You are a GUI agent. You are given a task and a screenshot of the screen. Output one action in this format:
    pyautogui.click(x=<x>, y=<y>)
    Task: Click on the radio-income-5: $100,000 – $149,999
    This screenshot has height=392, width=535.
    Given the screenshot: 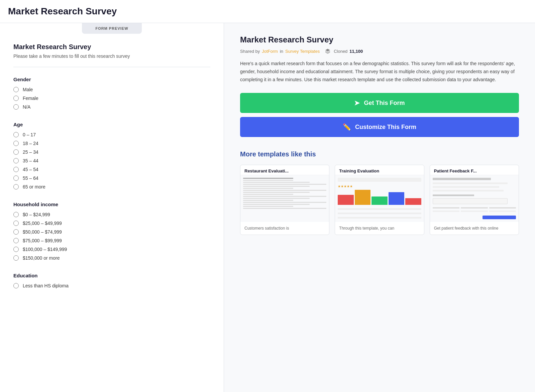 What is the action you would take?
    pyautogui.click(x=112, y=249)
    